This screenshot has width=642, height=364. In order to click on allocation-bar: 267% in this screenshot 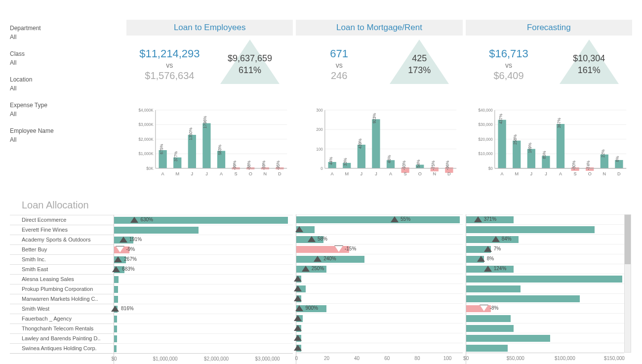, I will do `click(203, 259)`.